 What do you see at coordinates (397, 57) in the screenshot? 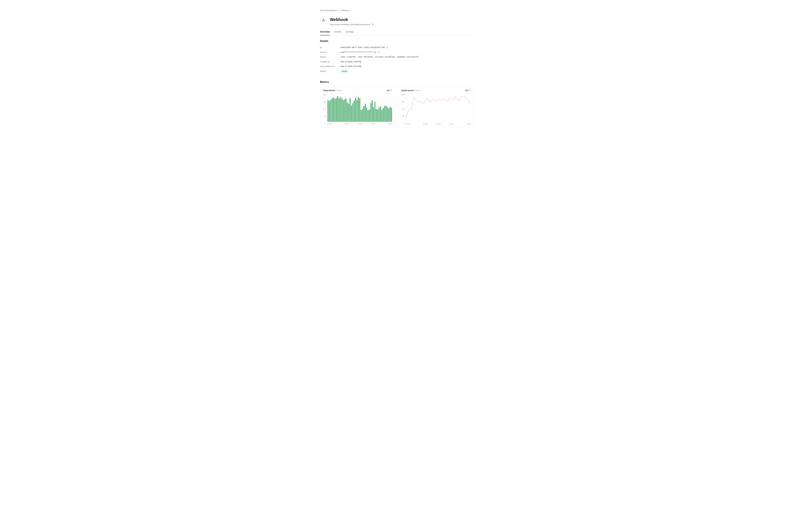
I see `details-section: Details ID b4925365-b8cf-42b7-a762-aa1a5…` at bounding box center [397, 57].